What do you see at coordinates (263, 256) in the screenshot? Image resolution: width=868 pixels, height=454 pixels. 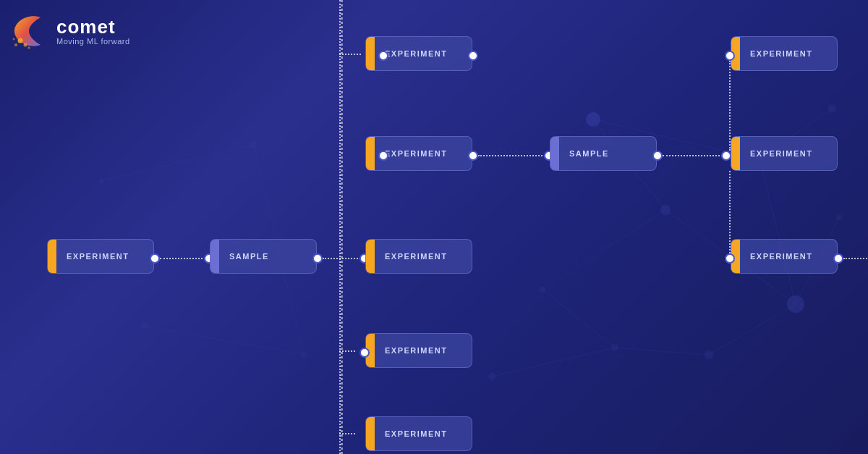 I see `node-sample-2: SAMPLE` at bounding box center [263, 256].